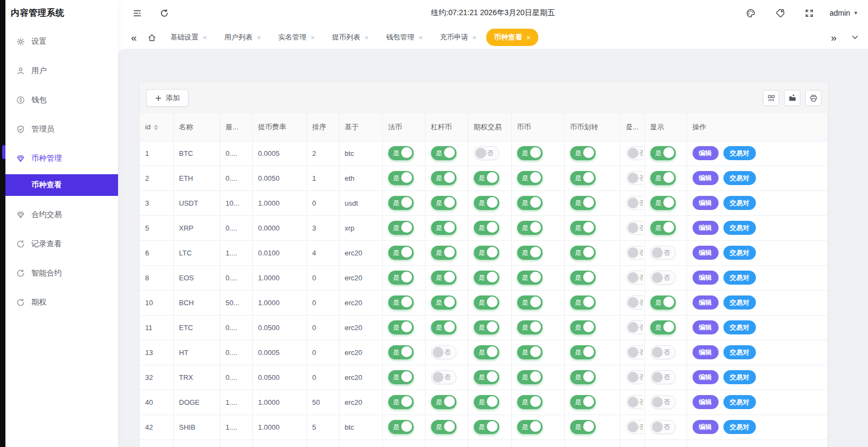  I want to click on user-menu: admin ▼, so click(844, 13).